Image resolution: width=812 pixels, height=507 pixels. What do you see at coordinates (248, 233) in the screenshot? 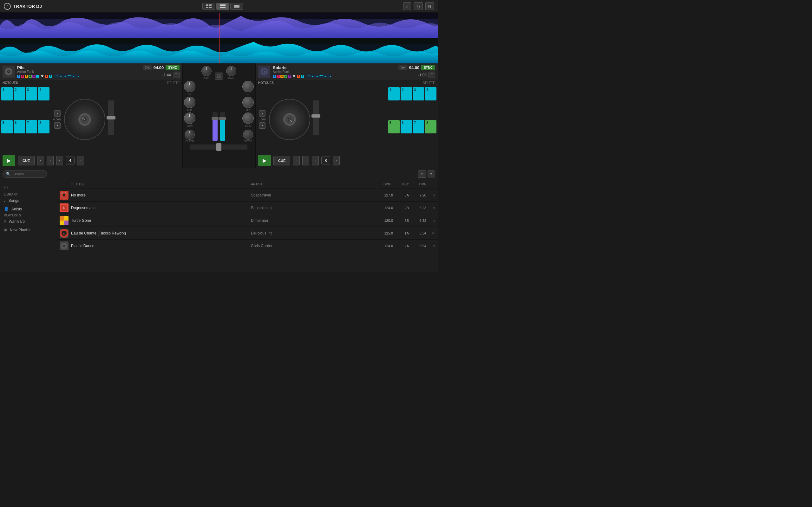
I see `track-row-3: E Eau de Chanté (Tuccilo Rework) Delicio…` at bounding box center [248, 233].